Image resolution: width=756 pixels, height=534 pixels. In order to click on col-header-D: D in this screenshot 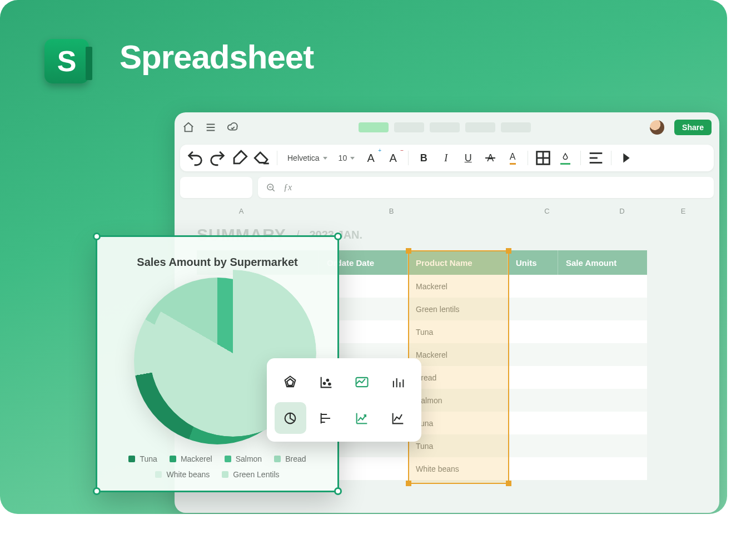, I will do `click(622, 211)`.